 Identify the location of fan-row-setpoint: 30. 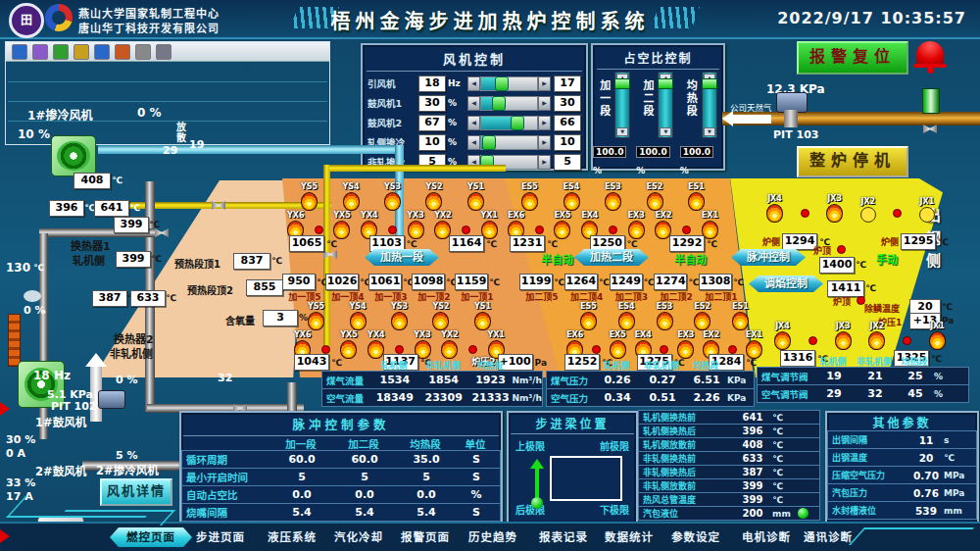
(432, 104).